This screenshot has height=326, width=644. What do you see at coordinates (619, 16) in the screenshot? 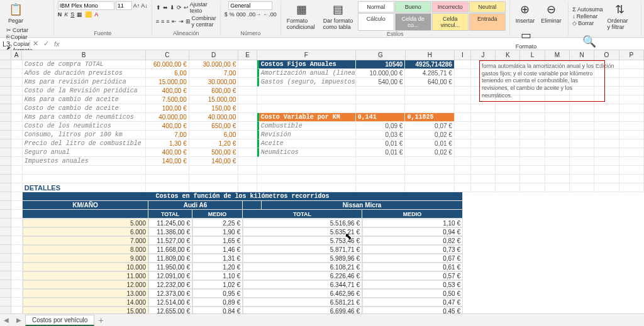
I see `sort-filter-button: ⇅Ordenar y filtrar` at bounding box center [619, 16].